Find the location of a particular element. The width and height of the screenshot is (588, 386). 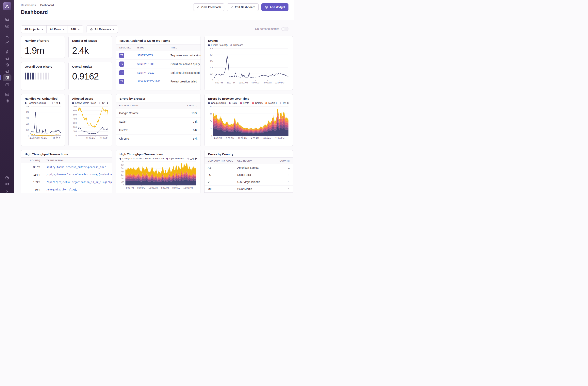

sidebar-item-dashboards is located at coordinates (7, 78).